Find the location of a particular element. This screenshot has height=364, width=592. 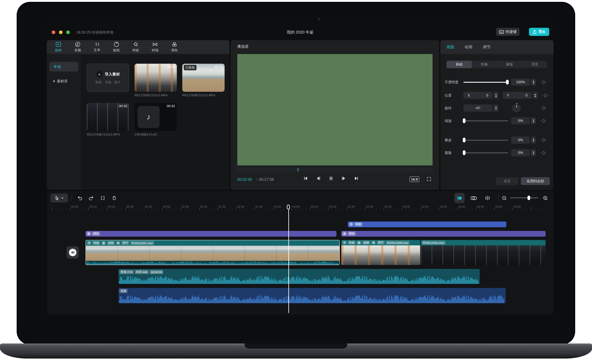

media-tab-effects: 特效 is located at coordinates (136, 47).